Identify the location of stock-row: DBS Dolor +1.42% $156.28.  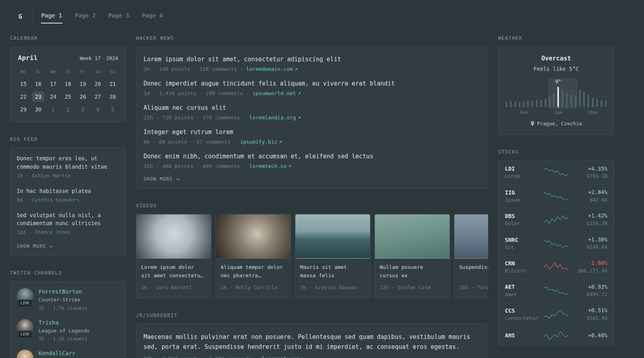
(556, 220).